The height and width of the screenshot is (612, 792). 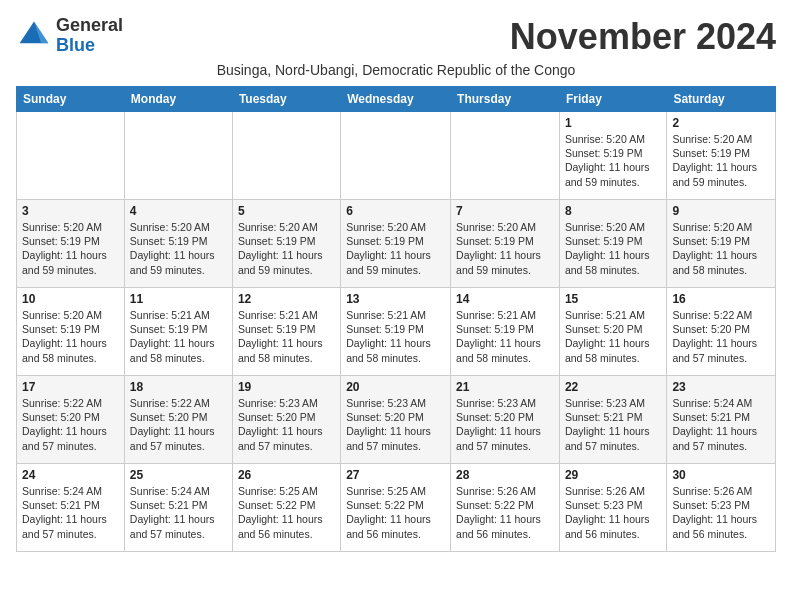 I want to click on weekday-header-wednesday: Wednesday, so click(x=396, y=100).